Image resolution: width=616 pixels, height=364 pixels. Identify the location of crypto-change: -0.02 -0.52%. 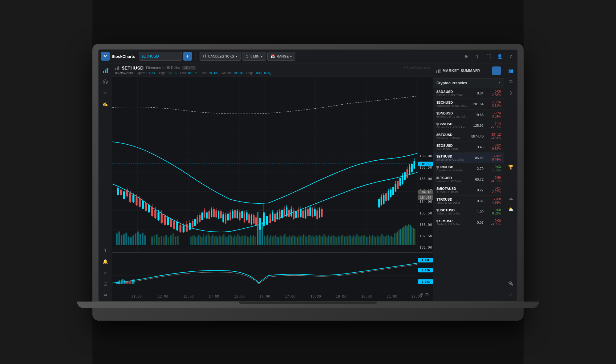
(493, 147).